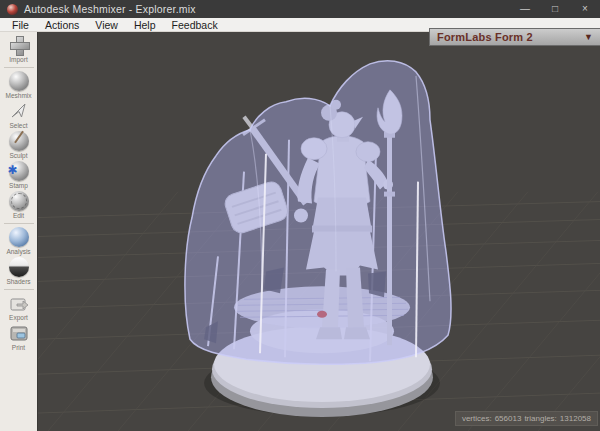  Describe the element at coordinates (576, 418) in the screenshot. I see `triangles-count: 1312058` at that location.